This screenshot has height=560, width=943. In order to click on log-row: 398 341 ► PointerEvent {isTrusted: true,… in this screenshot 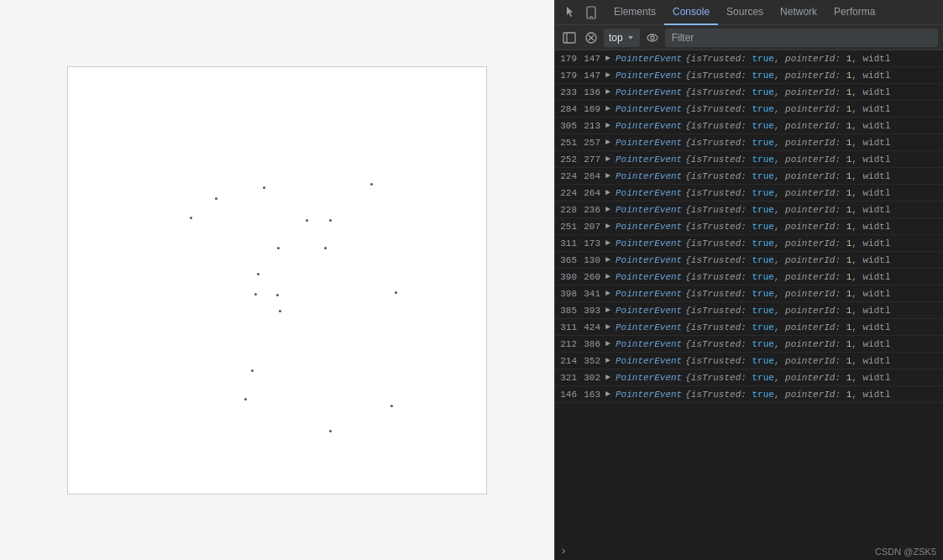, I will do `click(749, 294)`.